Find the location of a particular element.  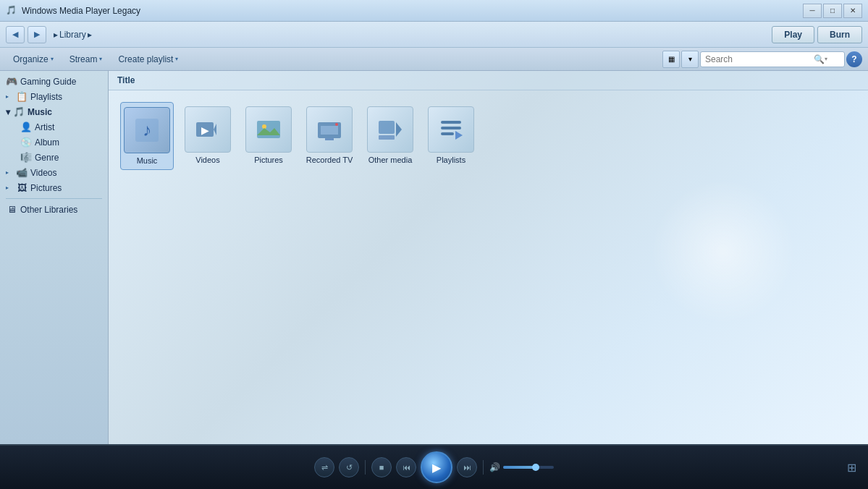

media-label-recorded_tv: Recorded TV is located at coordinates (330, 160).